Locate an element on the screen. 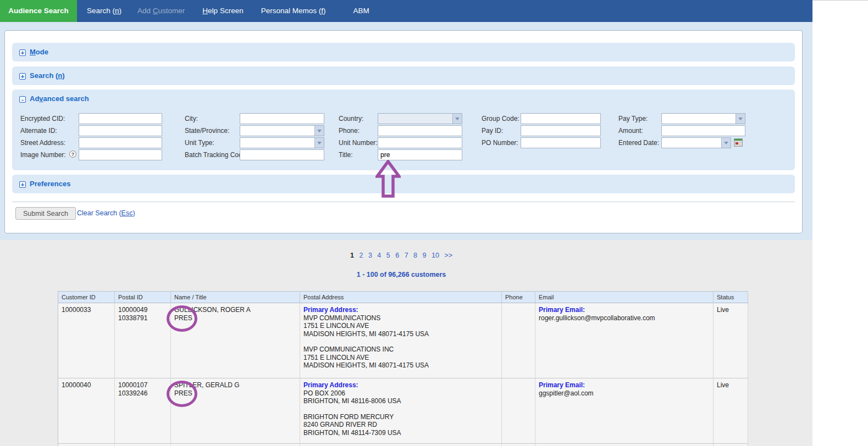 The image size is (868, 446). cell-status: Live is located at coordinates (731, 411).